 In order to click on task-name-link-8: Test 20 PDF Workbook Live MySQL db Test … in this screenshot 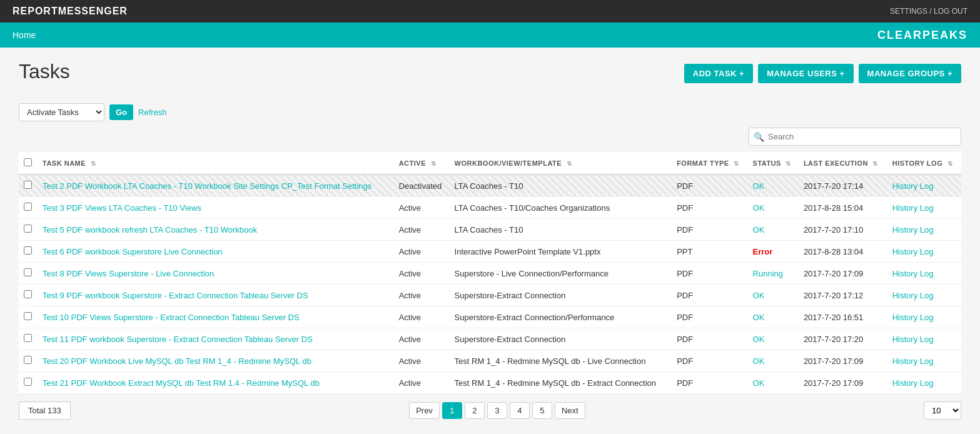, I will do `click(177, 361)`.